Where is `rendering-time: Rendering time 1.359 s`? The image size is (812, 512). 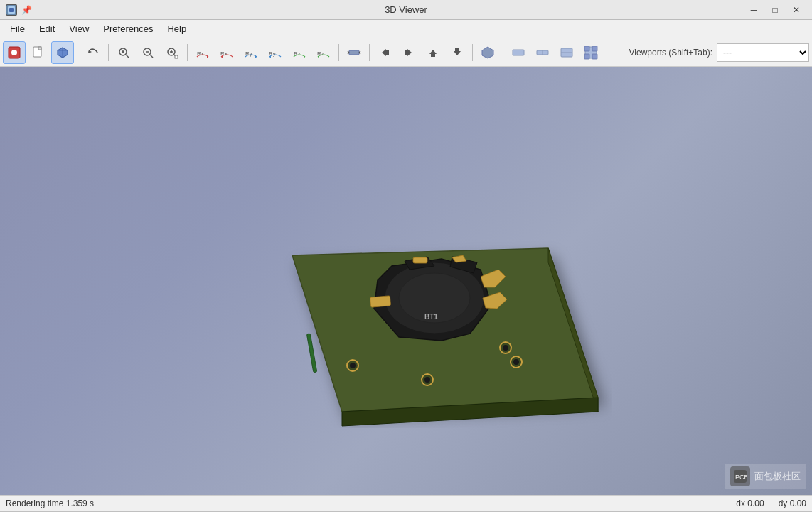
rendering-time: Rendering time 1.359 s is located at coordinates (50, 503).